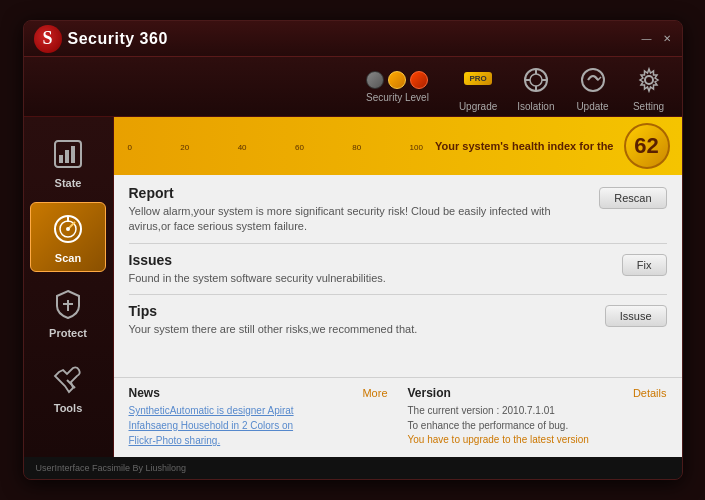 The height and width of the screenshot is (500, 705). I want to click on issues-content: Issues Found in the system software secu…, so click(370, 269).